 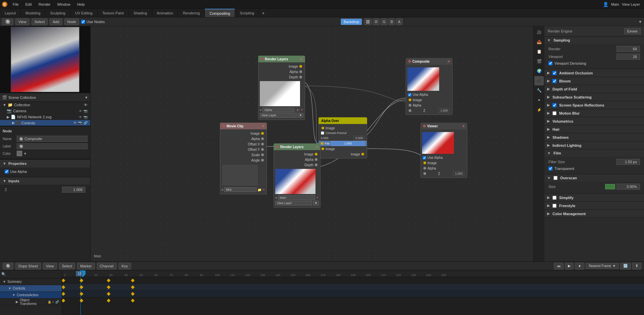 I want to click on tl-playback-btn: ⏮, so click(x=559, y=266).